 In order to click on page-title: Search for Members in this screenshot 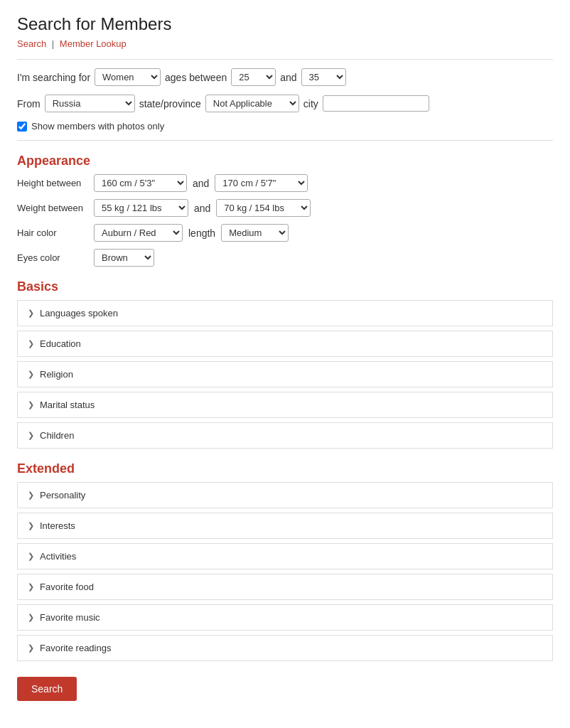, I will do `click(285, 24)`.